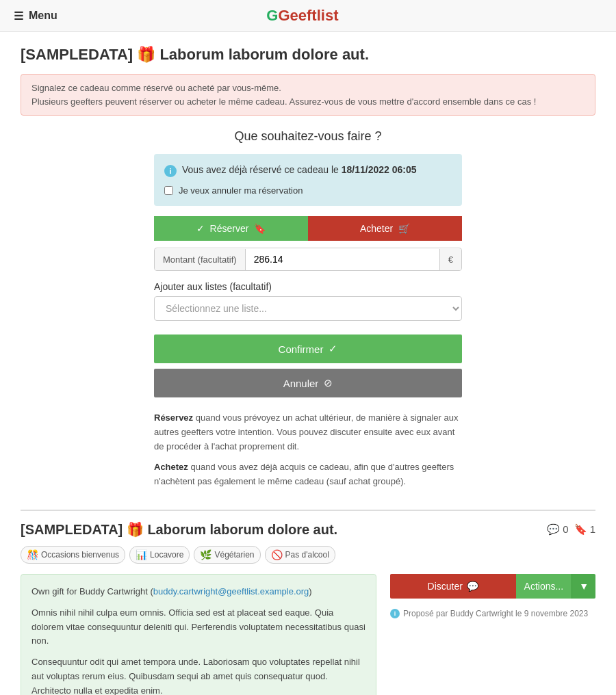 The image size is (616, 695). I want to click on actions-button: Actions..., so click(544, 586).